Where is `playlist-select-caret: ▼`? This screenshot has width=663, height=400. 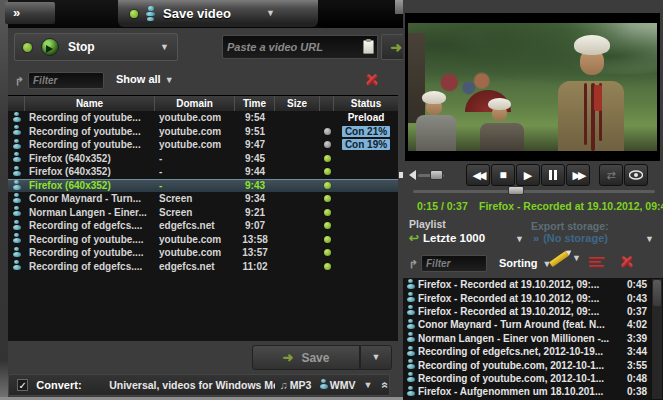 playlist-select-caret: ▼ is located at coordinates (520, 240).